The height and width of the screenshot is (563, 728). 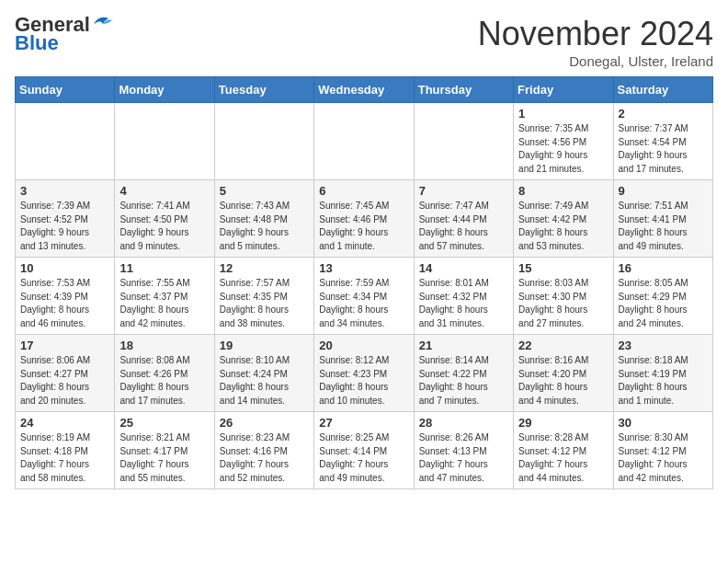 I want to click on day-number: 23, so click(x=664, y=346).